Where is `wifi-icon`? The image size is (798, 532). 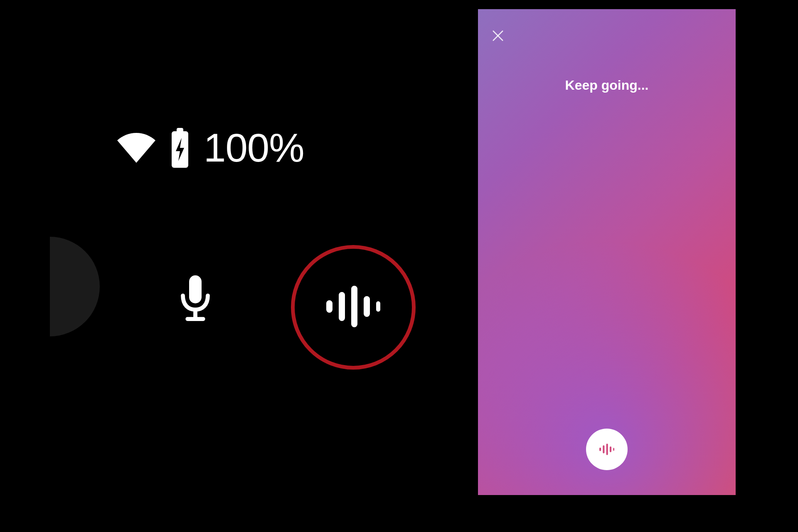 wifi-icon is located at coordinates (136, 148).